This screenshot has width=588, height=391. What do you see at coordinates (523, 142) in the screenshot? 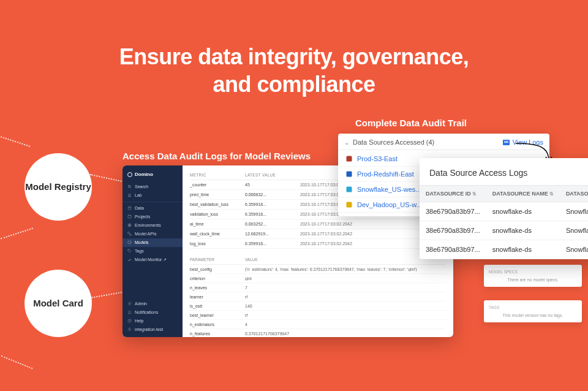
I see `view-logs-button: View Logs` at bounding box center [523, 142].